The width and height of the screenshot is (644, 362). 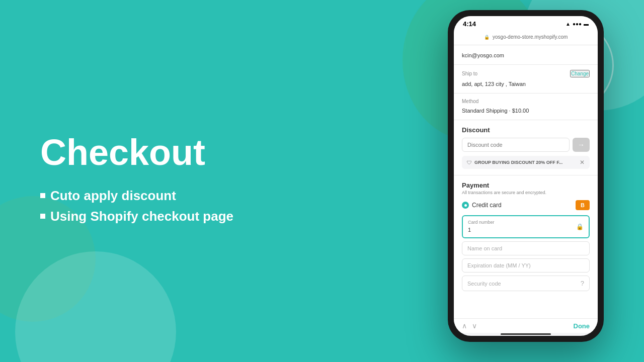 What do you see at coordinates (582, 326) in the screenshot?
I see `done-button: Done` at bounding box center [582, 326].